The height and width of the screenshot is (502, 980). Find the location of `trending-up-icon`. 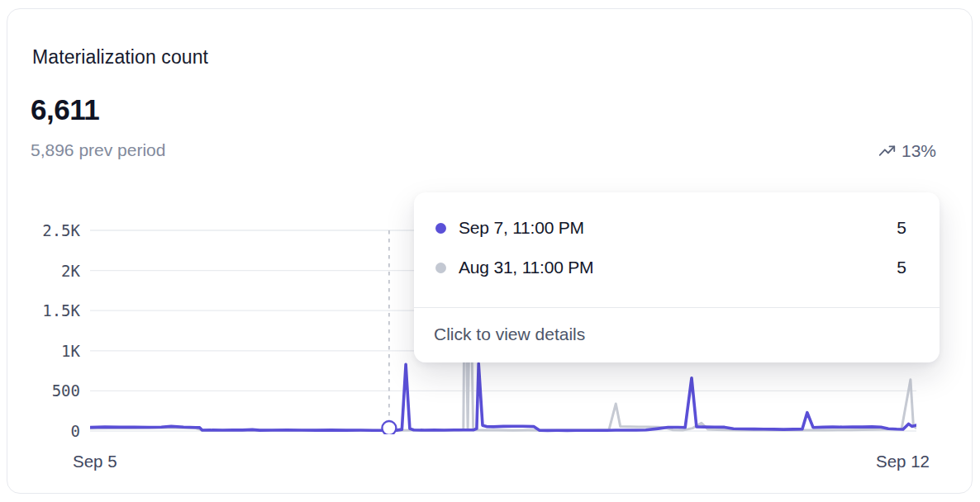

trending-up-icon is located at coordinates (887, 152).